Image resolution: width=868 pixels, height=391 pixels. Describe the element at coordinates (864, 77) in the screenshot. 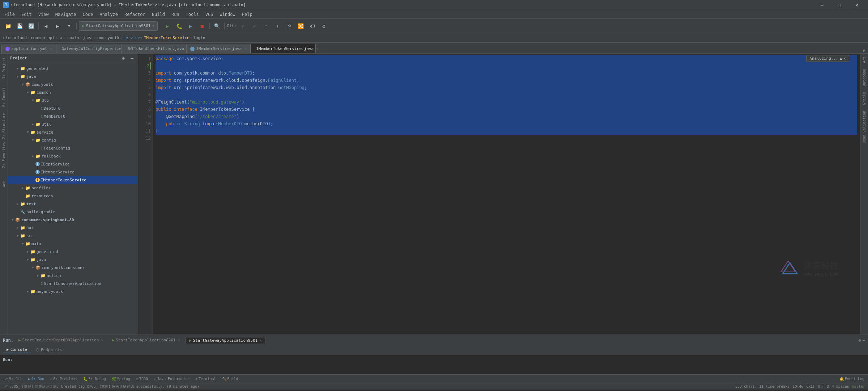

I see `right-vtab-database: Database` at that location.